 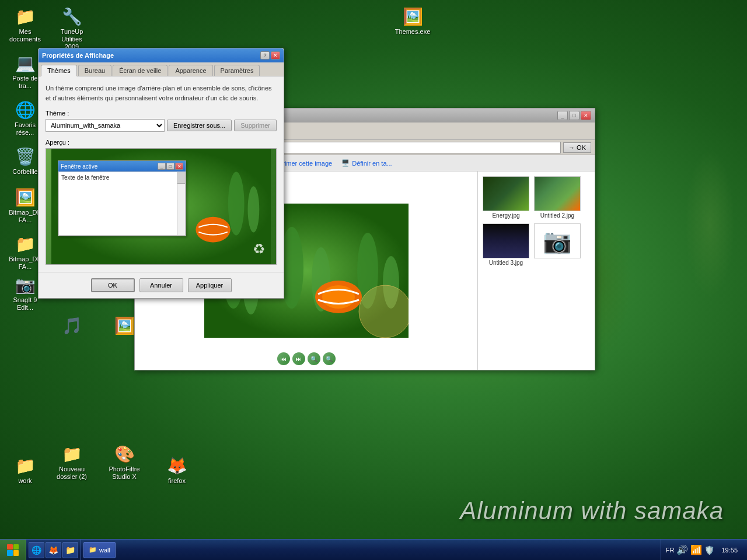 What do you see at coordinates (25, 36) in the screenshot?
I see `mes-documents-label: Mes documents` at bounding box center [25, 36].